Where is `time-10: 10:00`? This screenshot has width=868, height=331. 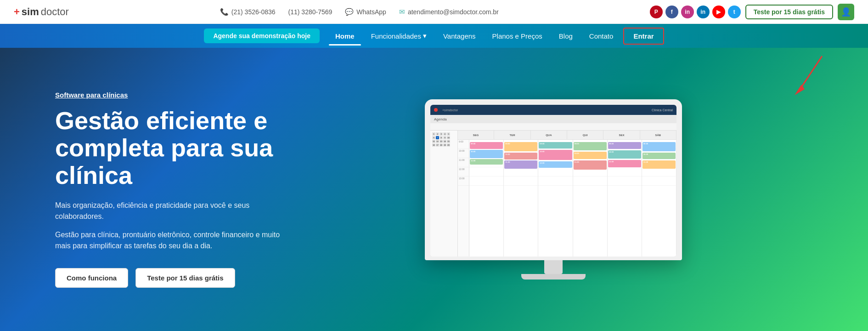
time-10: 10:00 is located at coordinates (463, 154).